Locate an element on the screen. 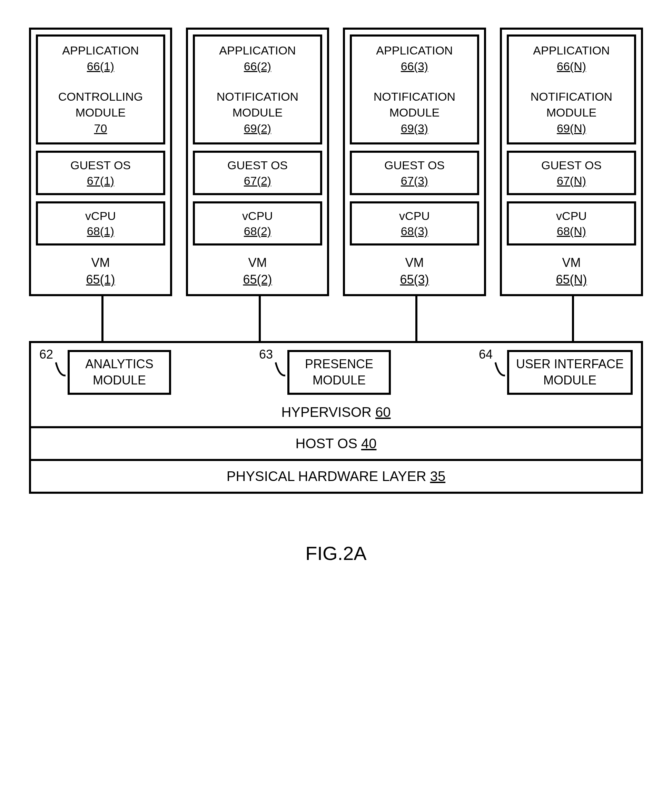  vm-2-mod-label-1: NOTIFICATION is located at coordinates (258, 97).